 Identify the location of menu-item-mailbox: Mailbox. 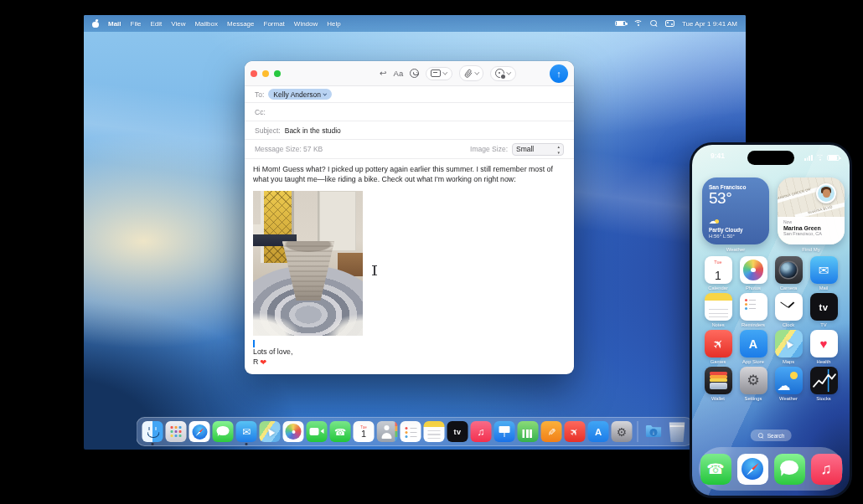
(206, 23).